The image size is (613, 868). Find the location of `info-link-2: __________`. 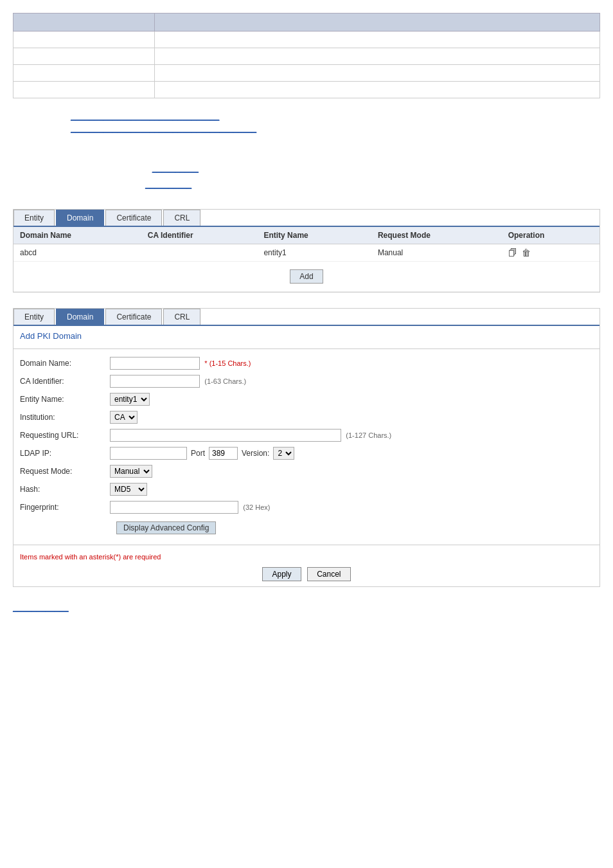

info-link-2: __________ is located at coordinates (168, 184).